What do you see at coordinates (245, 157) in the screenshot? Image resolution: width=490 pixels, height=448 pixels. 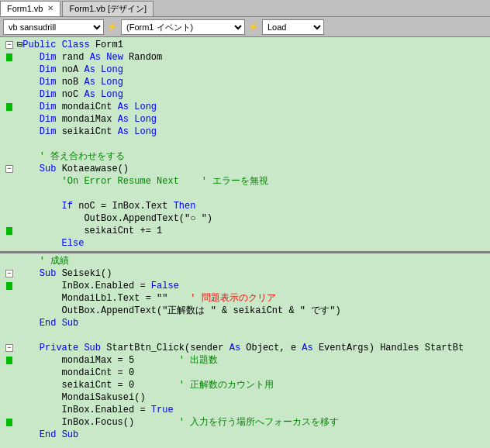 I see `code-line: ' 答え合わせをする` at bounding box center [245, 157].